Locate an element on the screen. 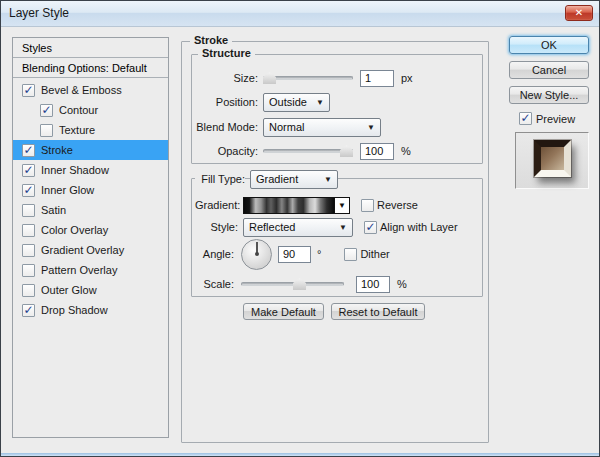  scale-slider-handle is located at coordinates (300, 284).